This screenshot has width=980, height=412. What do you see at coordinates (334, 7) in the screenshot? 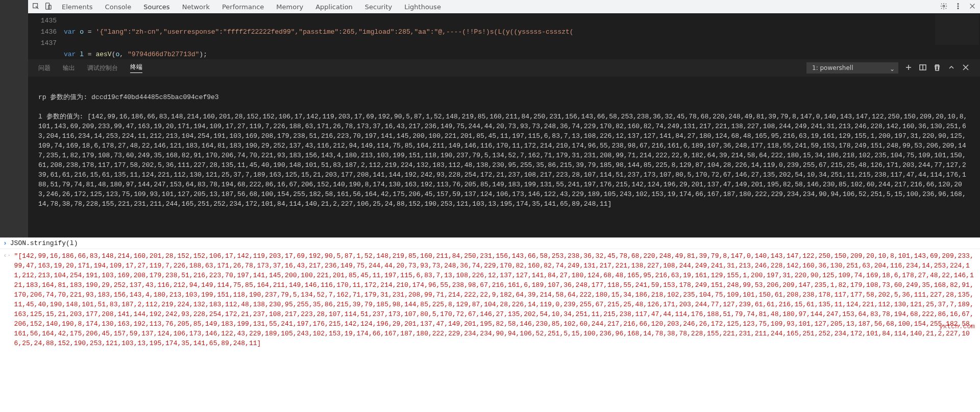
I see `tab-application: Application` at bounding box center [334, 7].